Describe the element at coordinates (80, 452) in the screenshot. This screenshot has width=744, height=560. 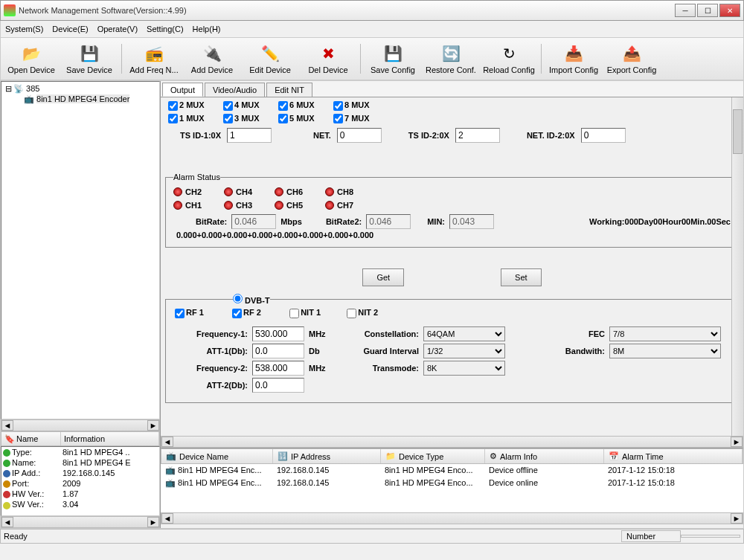
I see `info-row: Type:8in1 HD MPEG4 ..` at that location.